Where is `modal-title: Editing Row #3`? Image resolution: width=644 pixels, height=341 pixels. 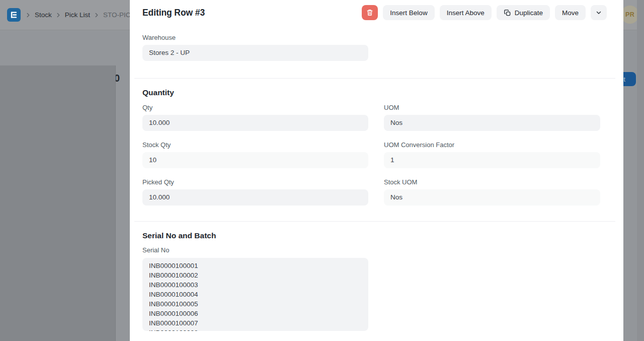
modal-title: Editing Row #3 is located at coordinates (174, 13).